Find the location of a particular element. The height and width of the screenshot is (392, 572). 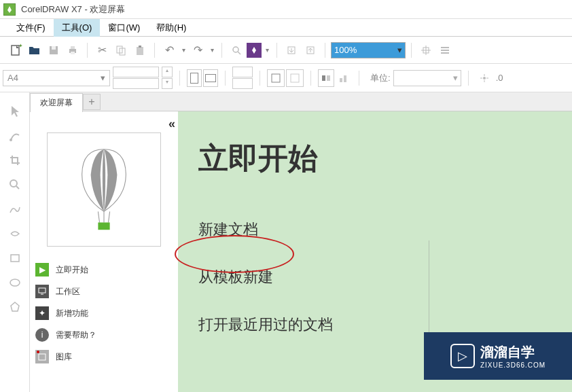

copy-button is located at coordinates (121, 50).